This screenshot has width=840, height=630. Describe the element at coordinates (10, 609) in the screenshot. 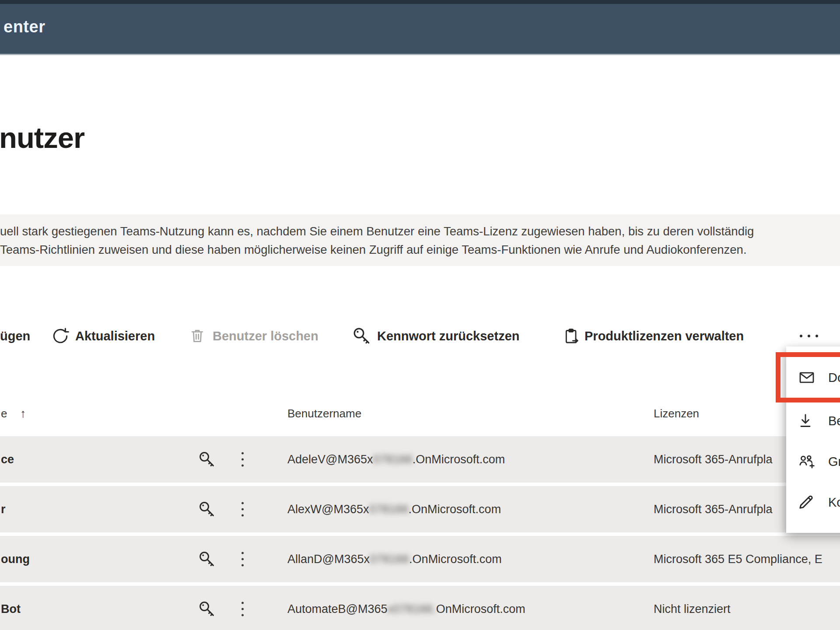

I see `display-name: Bot` at that location.